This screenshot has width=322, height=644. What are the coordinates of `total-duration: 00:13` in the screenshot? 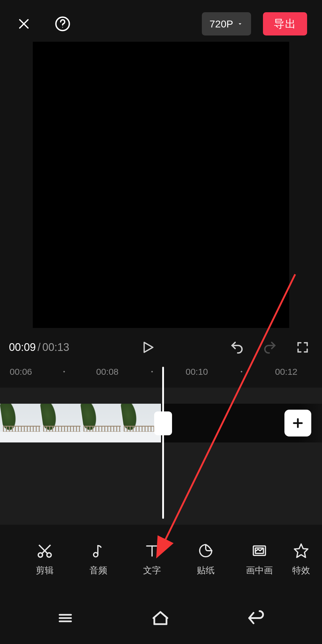 It's located at (56, 347).